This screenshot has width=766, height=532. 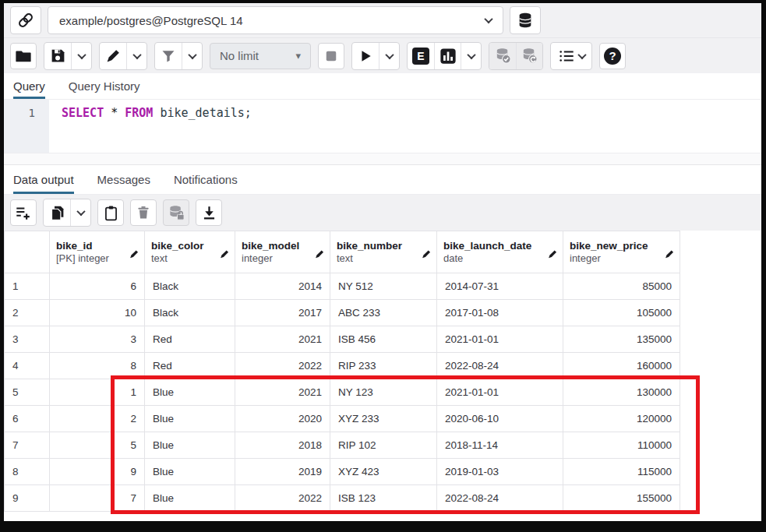 I want to click on row-number-cell: 1, so click(x=27, y=287).